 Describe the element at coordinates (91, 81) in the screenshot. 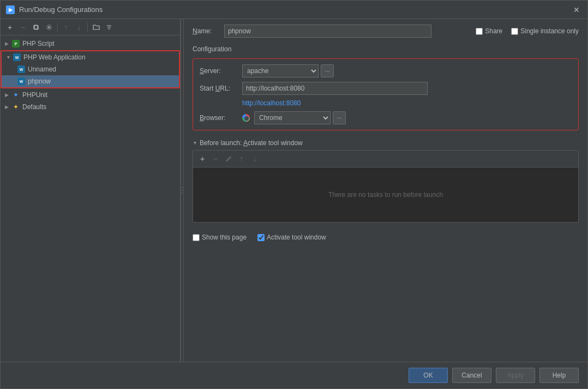

I see `tree-item-phpnow: W phpnow` at that location.